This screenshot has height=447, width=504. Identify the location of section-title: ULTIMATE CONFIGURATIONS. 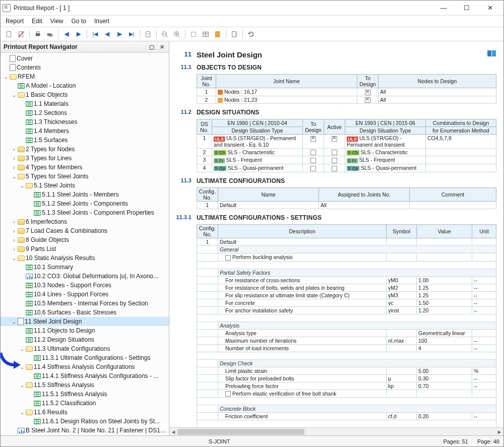
(347, 181).